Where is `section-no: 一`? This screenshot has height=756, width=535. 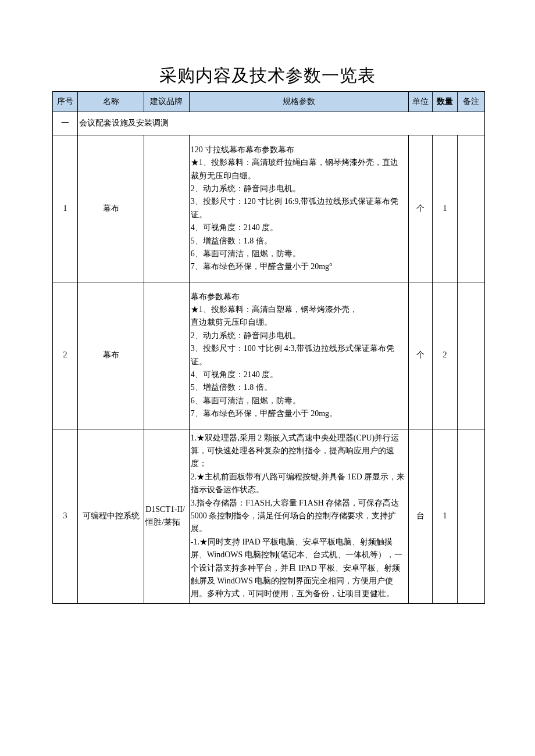 section-no: 一 is located at coordinates (65, 123).